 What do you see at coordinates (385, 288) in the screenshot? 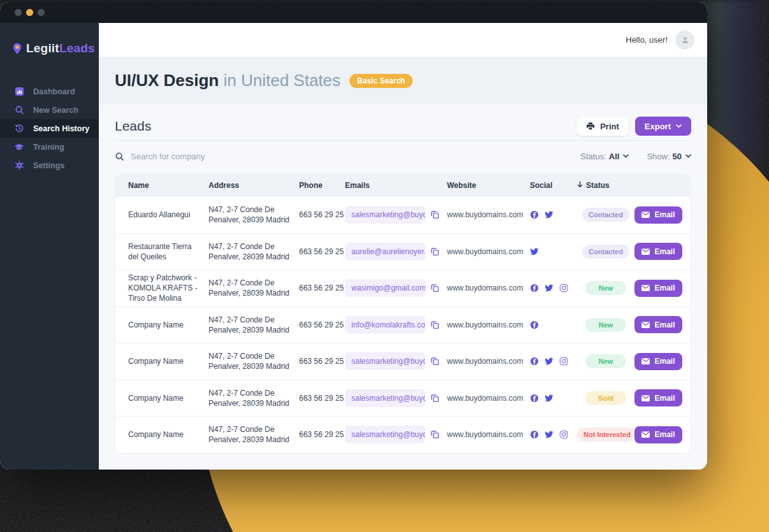
I see `lead-email-chip: wasimigo@gmail.com` at bounding box center [385, 288].